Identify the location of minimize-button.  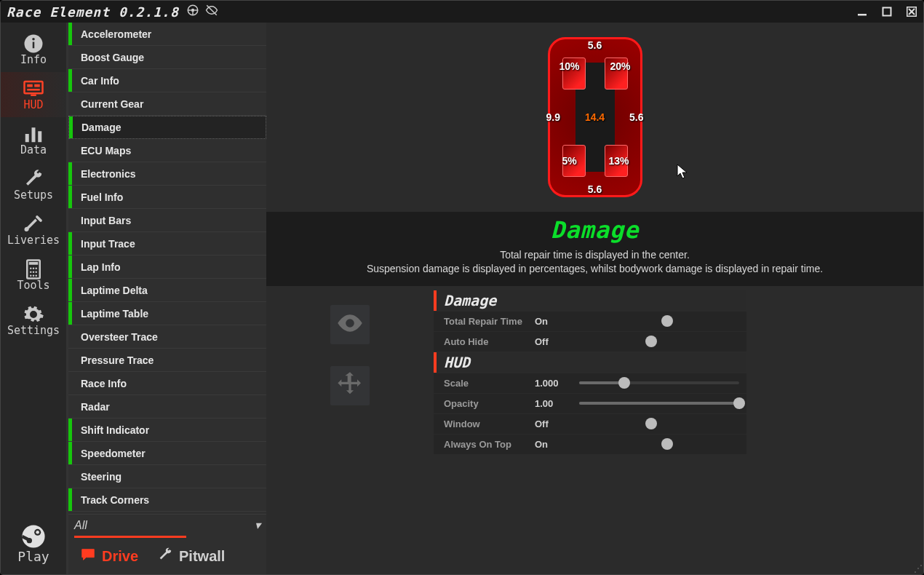
(862, 12).